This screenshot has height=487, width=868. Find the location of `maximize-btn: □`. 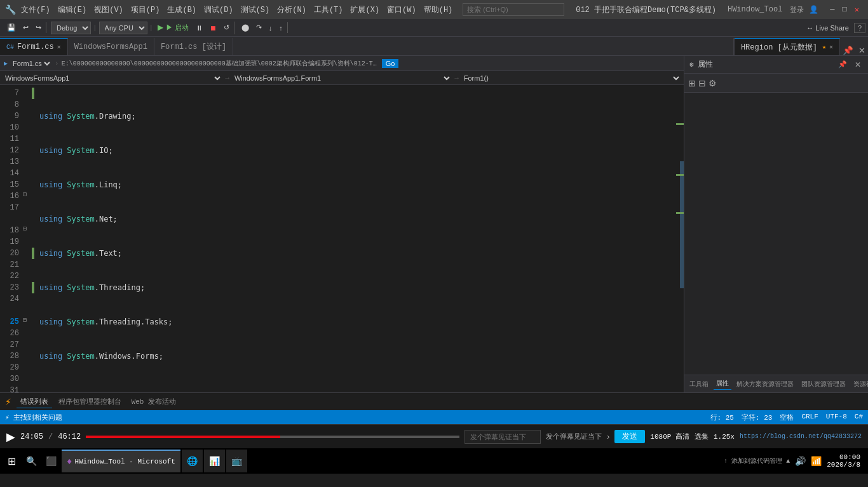

maximize-btn: □ is located at coordinates (845, 10).